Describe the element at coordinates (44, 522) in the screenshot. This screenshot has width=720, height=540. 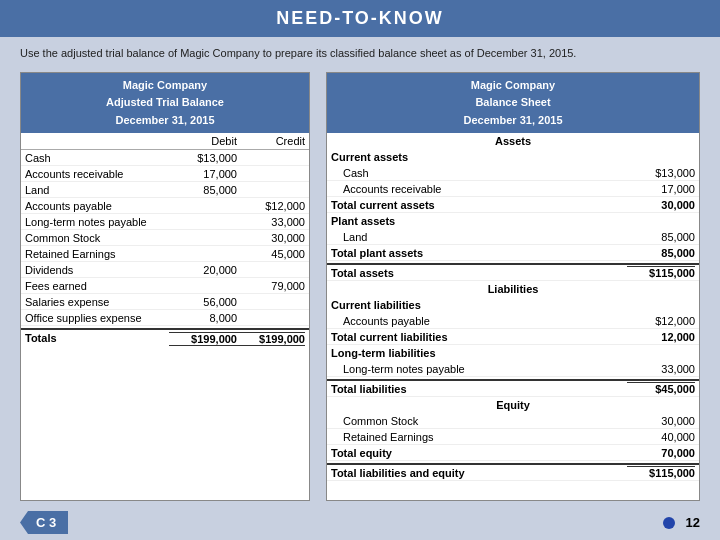
I see `c3-badge: C 3` at that location.